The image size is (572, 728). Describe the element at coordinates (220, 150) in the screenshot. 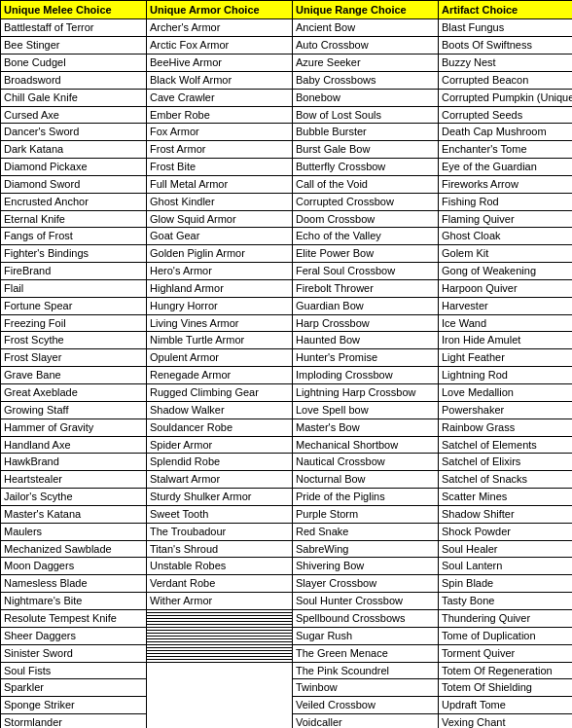

I see `armor-item: Frost Armor` at that location.